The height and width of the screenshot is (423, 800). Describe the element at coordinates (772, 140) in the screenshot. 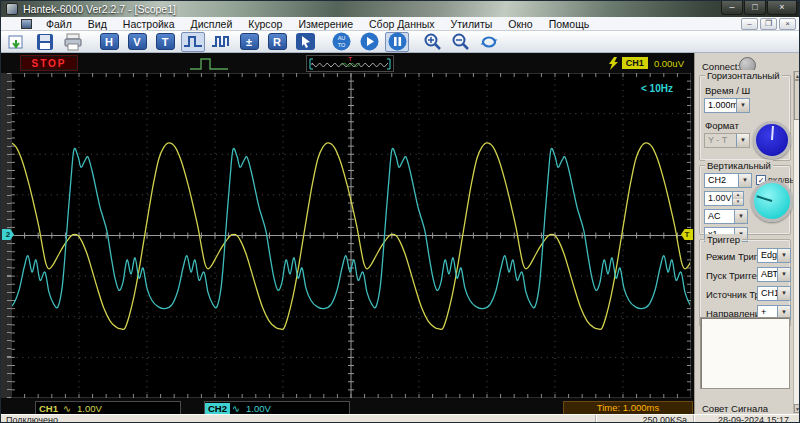

I see `horizontal-knob` at that location.